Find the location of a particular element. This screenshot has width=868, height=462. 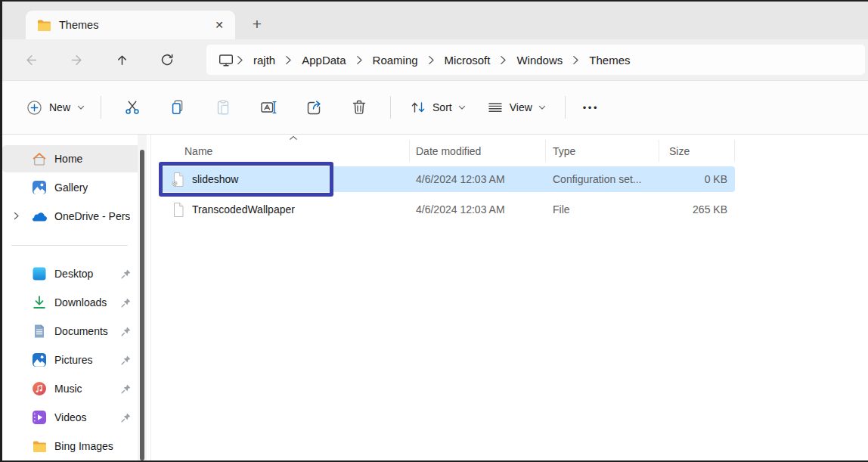

column-header-row: Name Date modified Type Size is located at coordinates (515, 151).